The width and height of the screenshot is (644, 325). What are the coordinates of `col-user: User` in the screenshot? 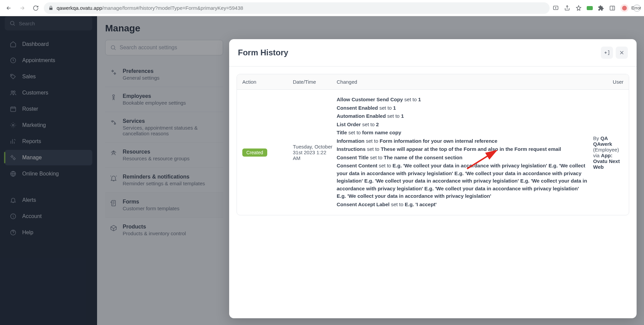 It's located at (608, 82).